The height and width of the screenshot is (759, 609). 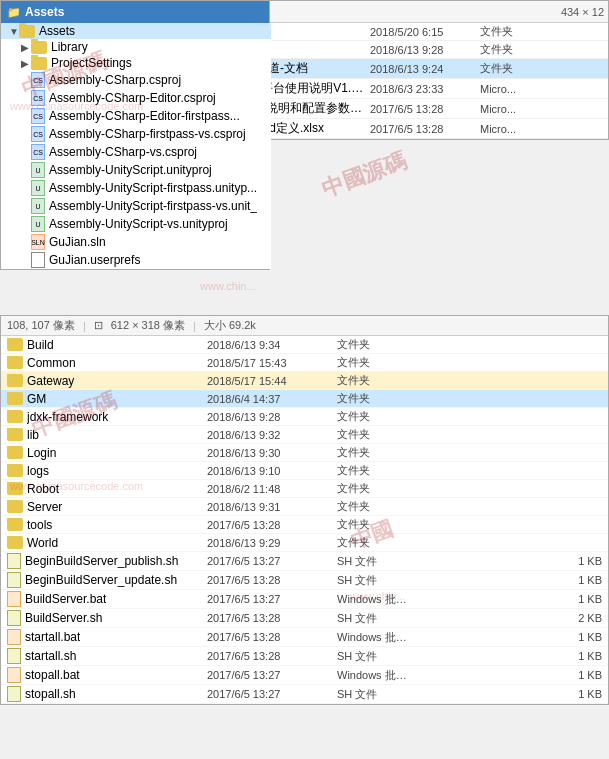 I want to click on tree-icon-library, so click(x=39, y=48).